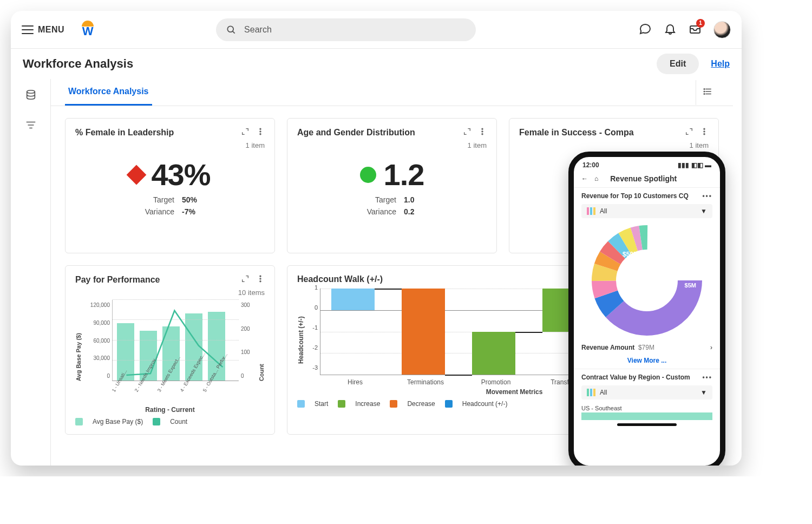  Describe the element at coordinates (647, 181) in the screenshot. I see `phone-nav: ← ⌂ Revenue Spotlight` at that location.